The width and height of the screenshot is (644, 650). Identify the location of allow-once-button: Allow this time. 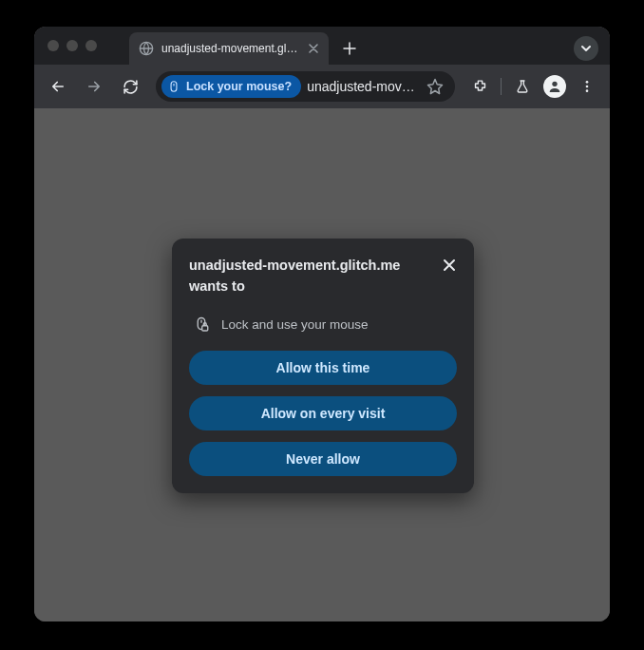
(323, 368).